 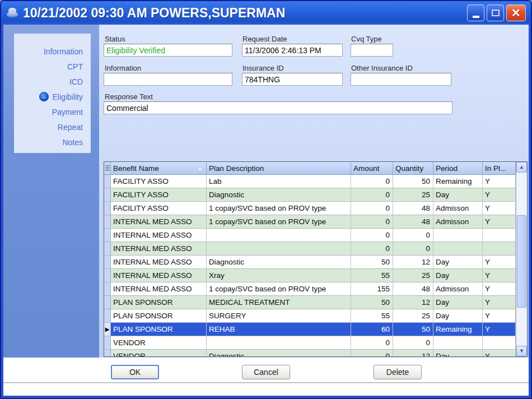 What do you see at coordinates (522, 351) in the screenshot?
I see `chevron-down-icon: ▼` at bounding box center [522, 351].